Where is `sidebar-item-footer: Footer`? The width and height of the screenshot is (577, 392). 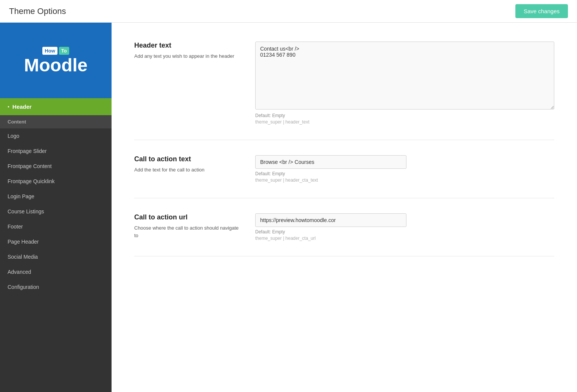
sidebar-item-footer: Footer is located at coordinates (56, 227).